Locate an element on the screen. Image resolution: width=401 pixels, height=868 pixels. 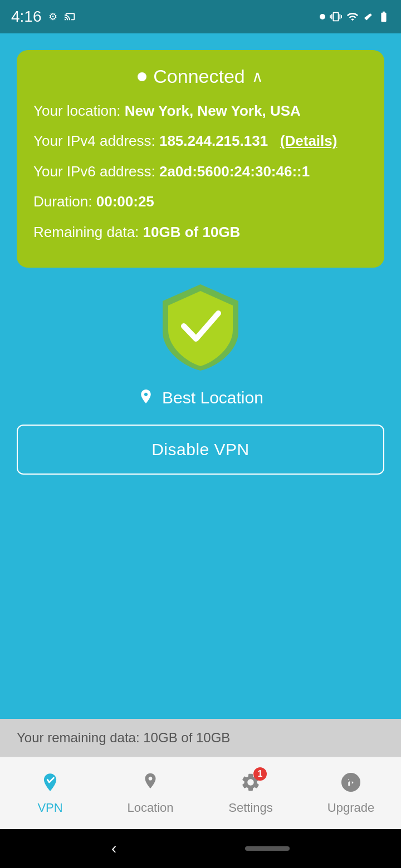
tab-location: Location is located at coordinates (150, 793).